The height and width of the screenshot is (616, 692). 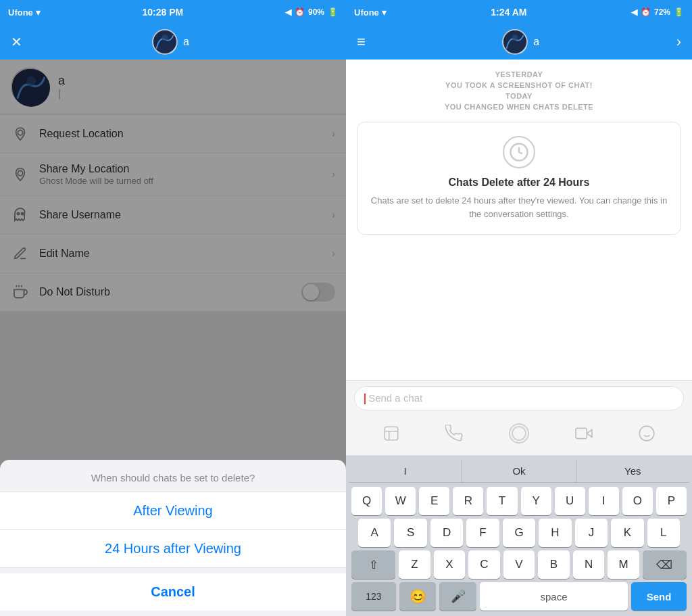 I want to click on key-a: A, so click(x=374, y=533).